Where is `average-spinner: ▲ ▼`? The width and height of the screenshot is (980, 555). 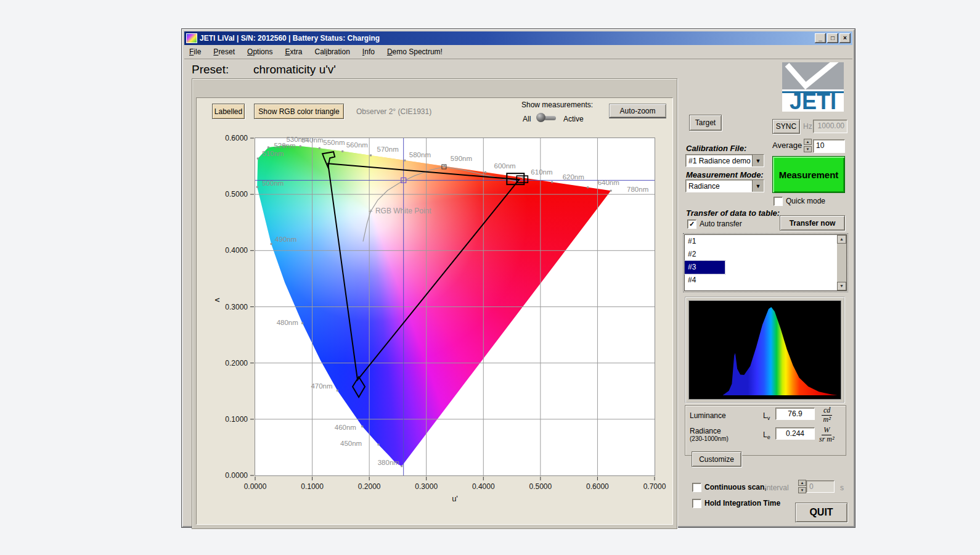 average-spinner: ▲ ▼ is located at coordinates (807, 146).